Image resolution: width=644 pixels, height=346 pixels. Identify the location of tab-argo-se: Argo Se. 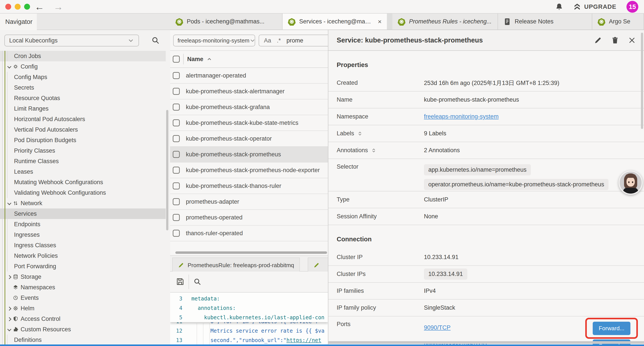
(618, 21).